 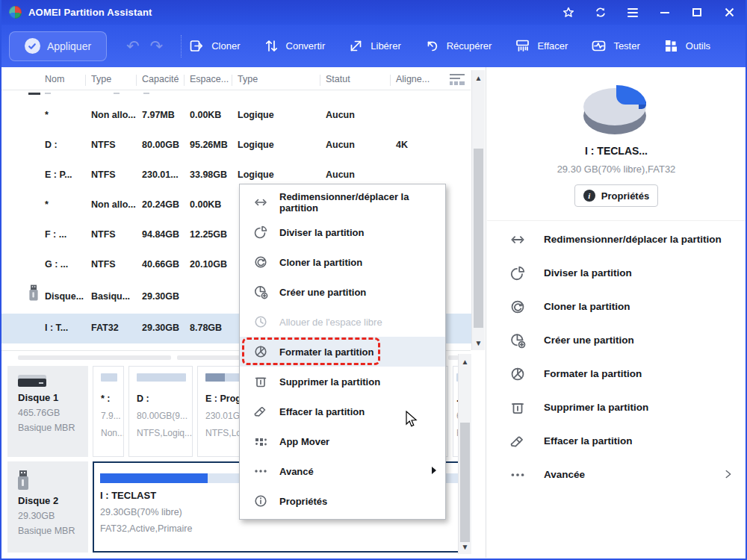 What do you see at coordinates (374, 46) in the screenshot?
I see `toolbar: Appliquer ↶ ↷ Cloner Convertir Libérer R…` at bounding box center [374, 46].